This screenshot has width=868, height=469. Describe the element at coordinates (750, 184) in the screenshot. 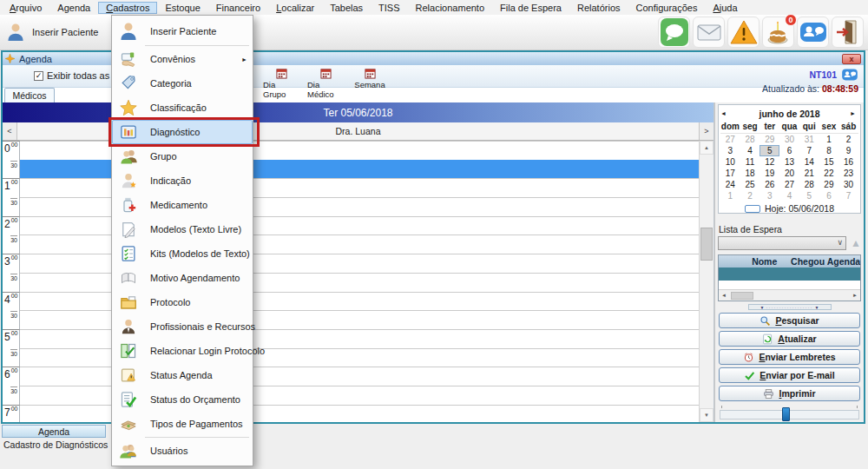

I see `calendar-day: 25` at that location.